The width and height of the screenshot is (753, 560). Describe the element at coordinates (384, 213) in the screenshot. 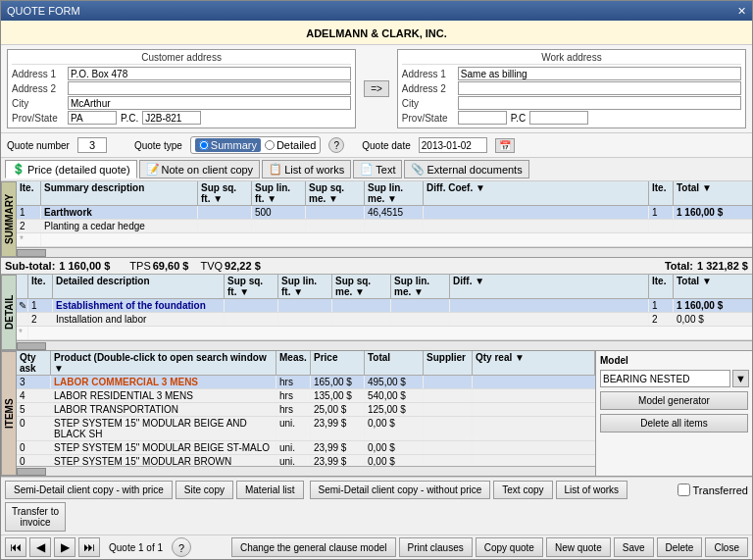

I see `summary-row-1: 1 Earthwork 500 46,4515 1 1 160,00 $` at that location.